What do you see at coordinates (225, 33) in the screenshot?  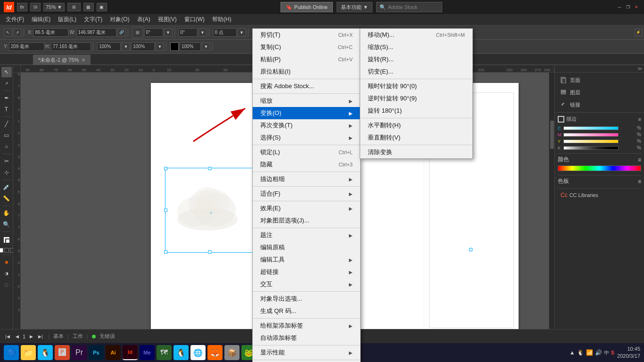 I see `corner-field: 0 点` at bounding box center [225, 33].